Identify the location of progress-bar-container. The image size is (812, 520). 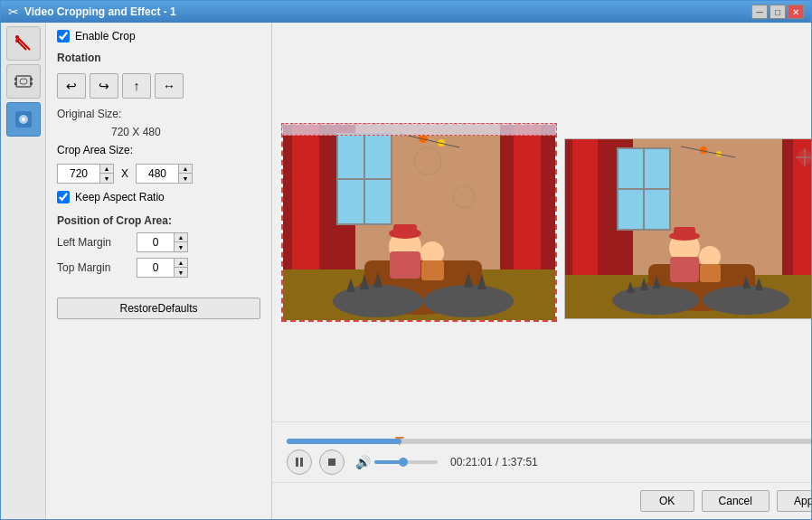
(547, 441).